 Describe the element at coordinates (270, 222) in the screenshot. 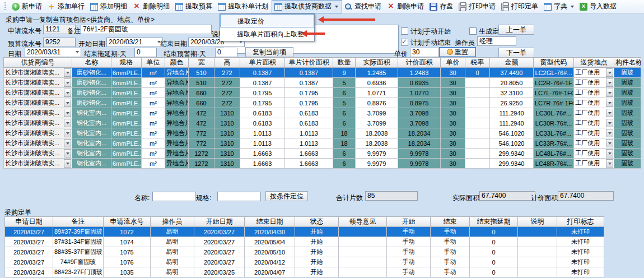

I see `column-header: 结束日期` at that location.